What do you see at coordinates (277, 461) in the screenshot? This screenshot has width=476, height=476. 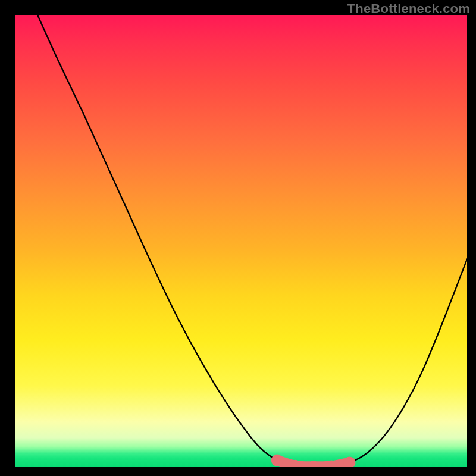 I see `optimal-range-dot` at bounding box center [277, 461].